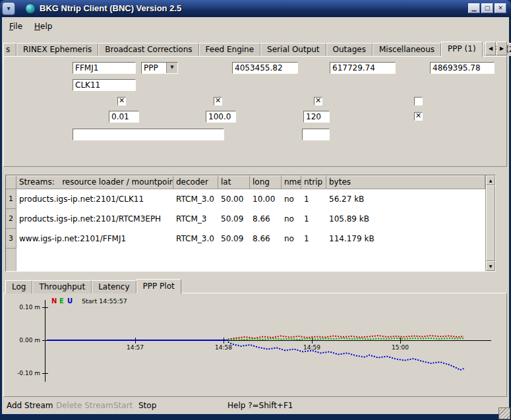  I want to click on tab-scroll-right-button: ▶, so click(502, 49).